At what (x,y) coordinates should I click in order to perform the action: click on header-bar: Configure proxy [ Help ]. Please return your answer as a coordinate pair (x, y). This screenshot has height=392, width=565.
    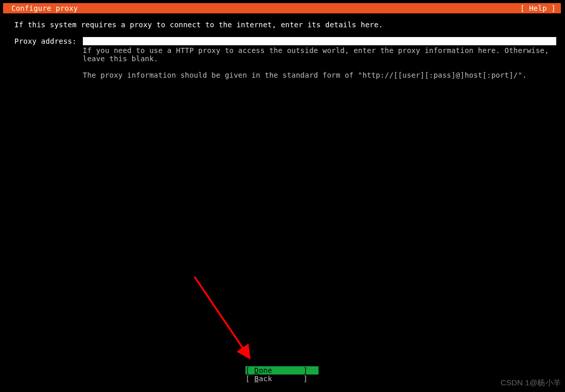
    Looking at the image, I should click on (282, 8).